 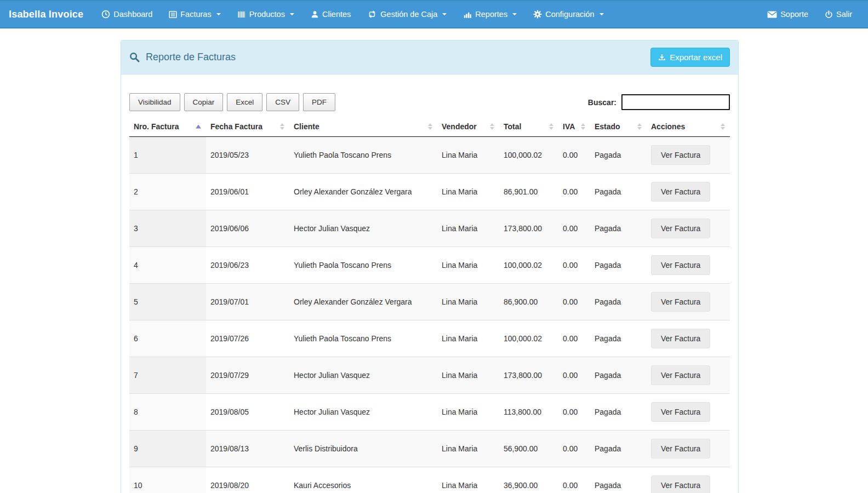 I want to click on nav-item-soporte: Soporte, so click(x=788, y=14).